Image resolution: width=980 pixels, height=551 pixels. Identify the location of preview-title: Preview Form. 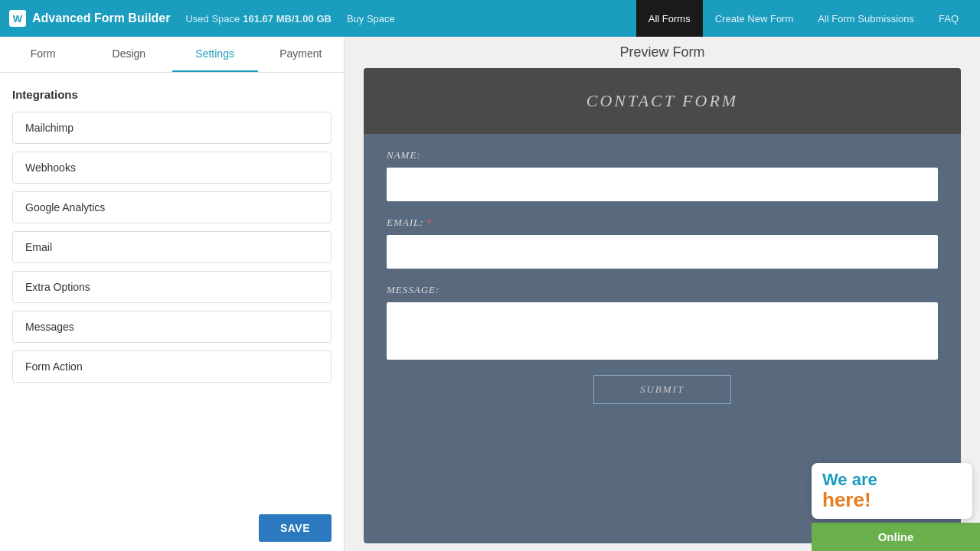
(662, 52).